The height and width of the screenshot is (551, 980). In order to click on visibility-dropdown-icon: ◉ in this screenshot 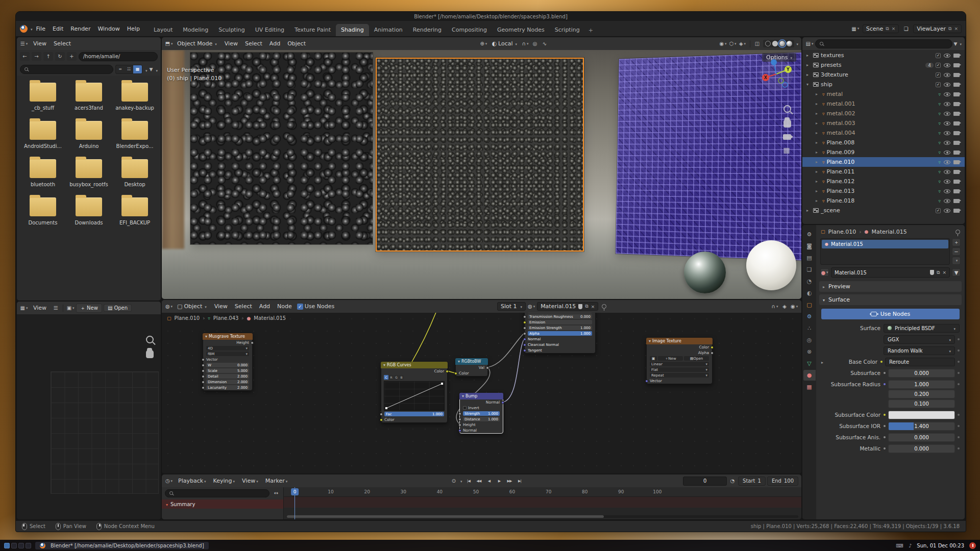, I will do `click(723, 44)`.